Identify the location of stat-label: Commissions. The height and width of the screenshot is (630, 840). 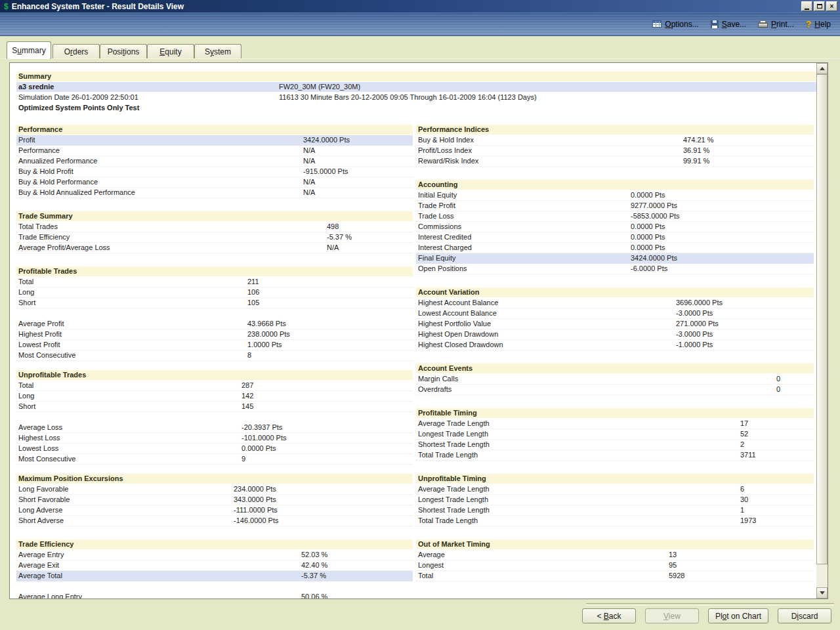
(440, 227).